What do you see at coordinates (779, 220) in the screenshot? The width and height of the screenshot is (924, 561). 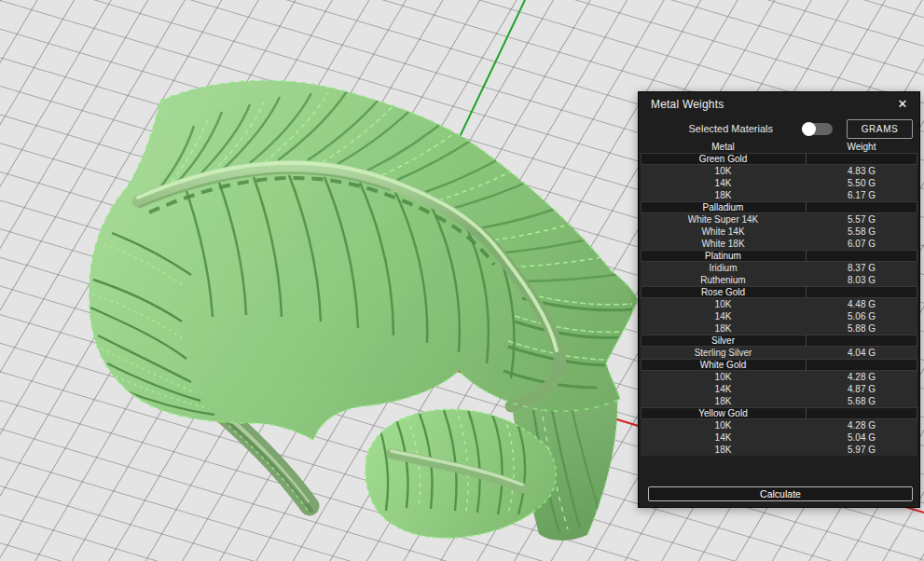 I see `metal-row: White Super 14K5.57 G` at bounding box center [779, 220].